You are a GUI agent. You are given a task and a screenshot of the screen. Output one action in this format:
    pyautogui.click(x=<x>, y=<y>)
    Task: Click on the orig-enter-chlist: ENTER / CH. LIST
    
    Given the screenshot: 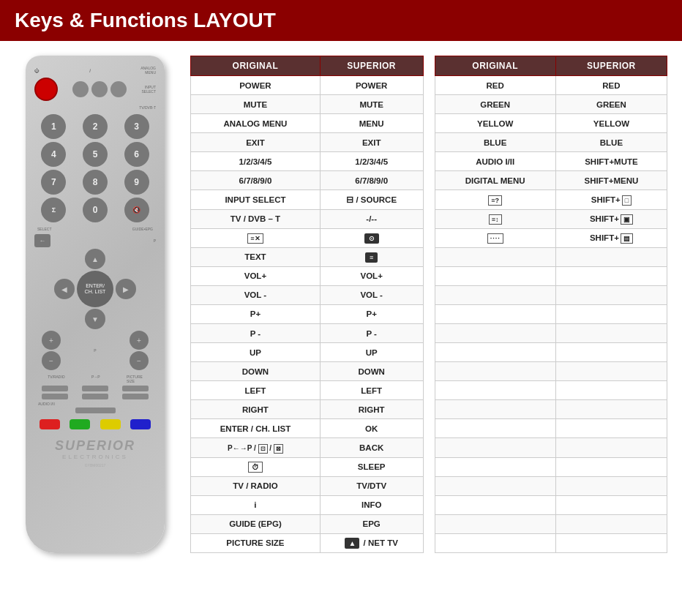 What is the action you would take?
    pyautogui.click(x=256, y=429)
    